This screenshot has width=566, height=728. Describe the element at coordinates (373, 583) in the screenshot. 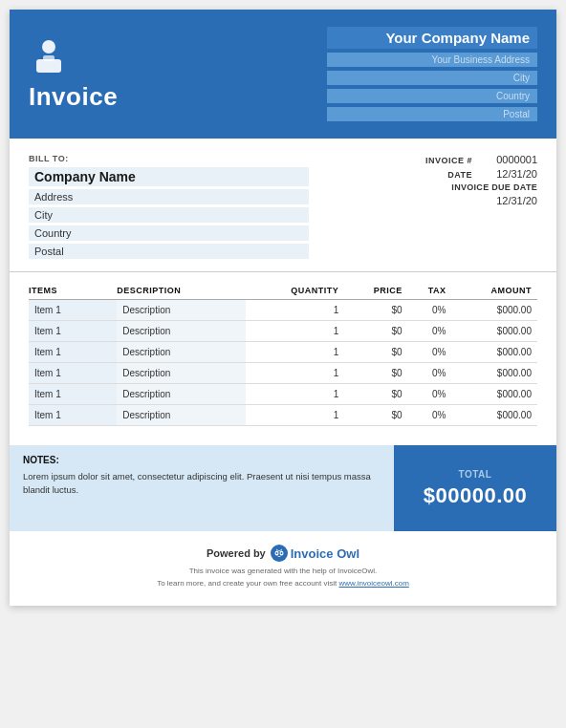

I see `footer-link: www.invoiceowl.com` at that location.